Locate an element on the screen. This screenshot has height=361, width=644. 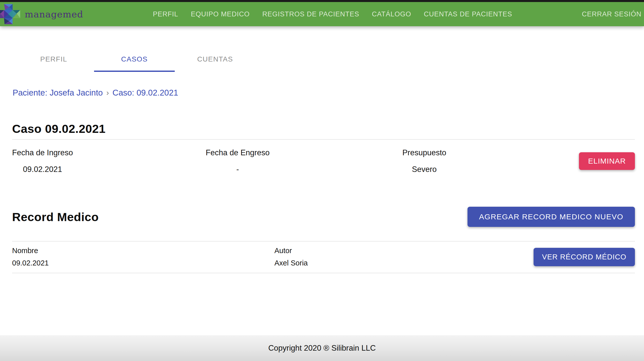
records-title: Record Medico is located at coordinates (55, 217).